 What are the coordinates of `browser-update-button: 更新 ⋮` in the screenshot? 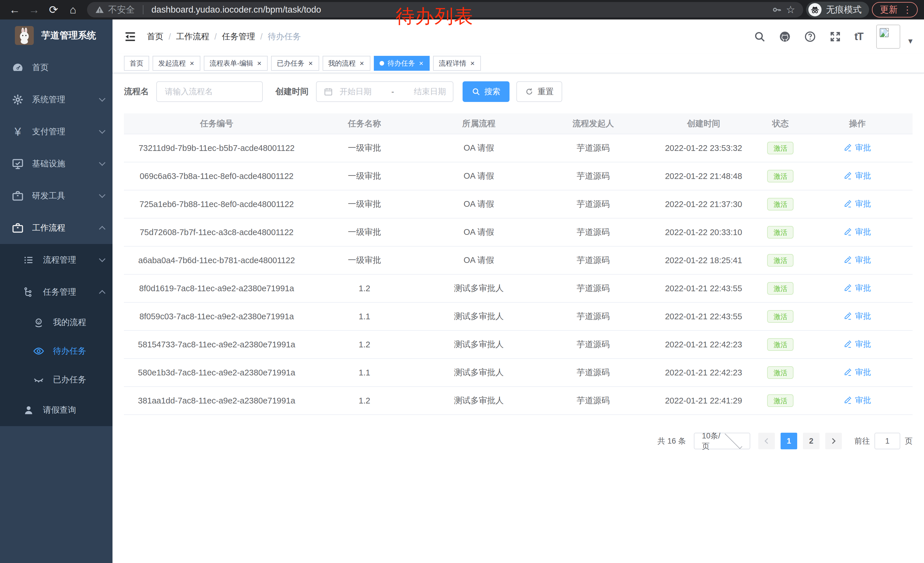 It's located at (895, 10).